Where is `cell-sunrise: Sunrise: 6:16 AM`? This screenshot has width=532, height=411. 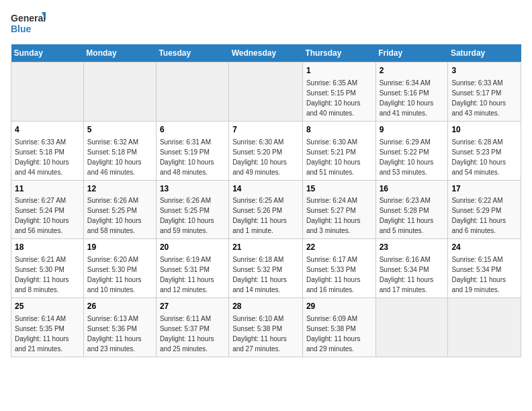 cell-sunrise: Sunrise: 6:16 AM is located at coordinates (405, 259).